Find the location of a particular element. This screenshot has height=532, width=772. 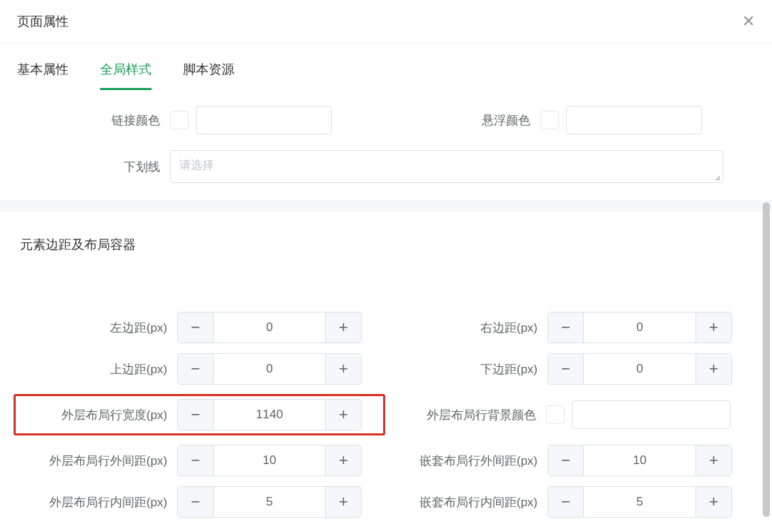

outer-width-input is located at coordinates (269, 415).